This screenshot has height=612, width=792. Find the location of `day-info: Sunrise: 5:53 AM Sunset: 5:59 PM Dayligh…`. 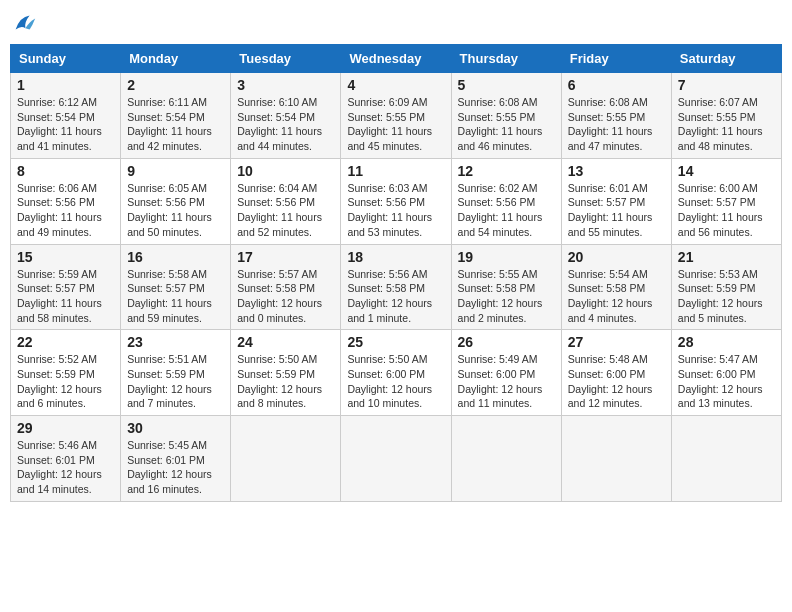

day-info: Sunrise: 5:53 AM Sunset: 5:59 PM Dayligh… is located at coordinates (726, 296).